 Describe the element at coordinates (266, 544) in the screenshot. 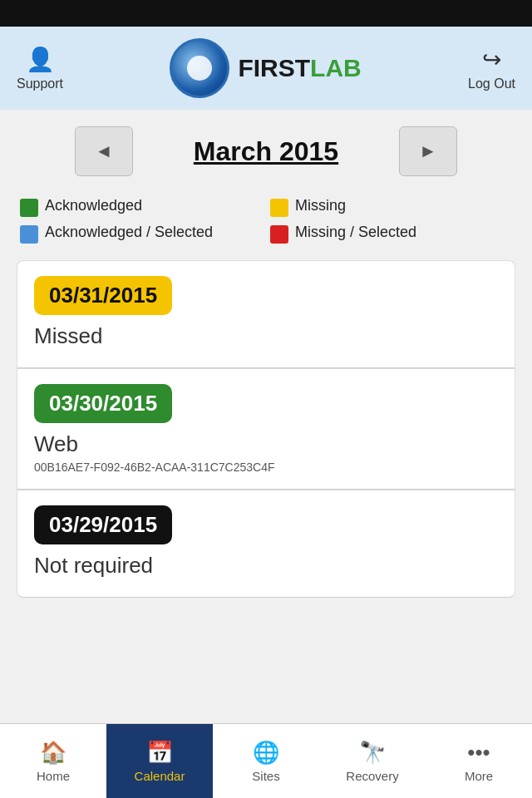

I see `entry-card-3: 03/29/2015 Not required` at that location.